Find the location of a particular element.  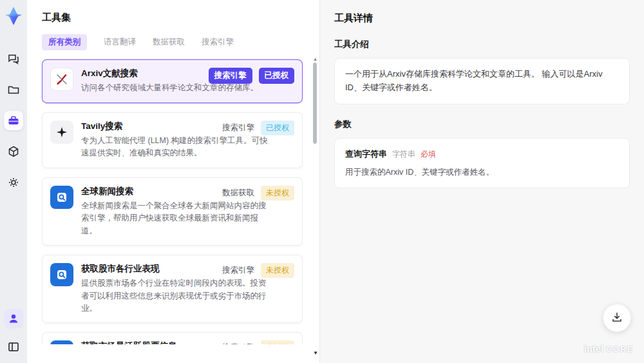

news-search-icon is located at coordinates (62, 197).